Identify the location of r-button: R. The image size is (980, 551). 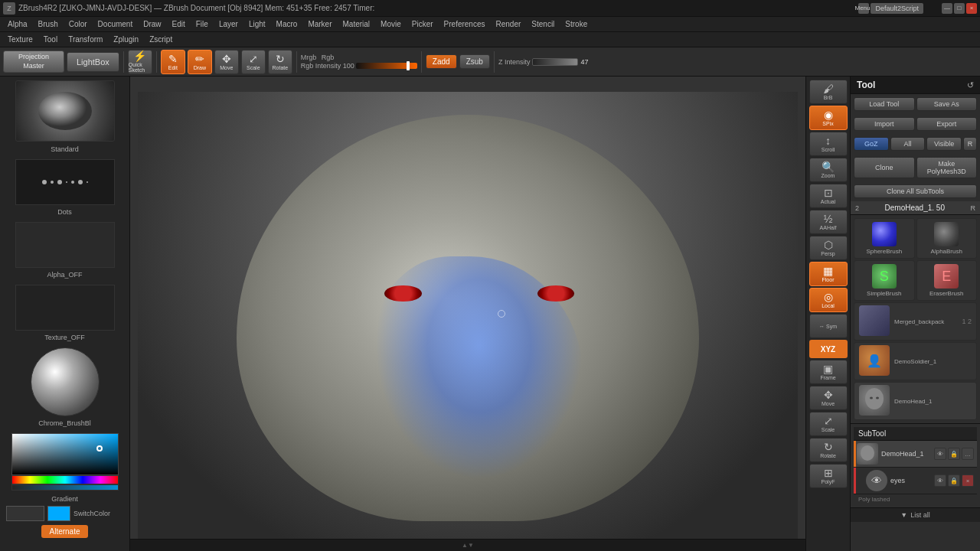
(970, 144).